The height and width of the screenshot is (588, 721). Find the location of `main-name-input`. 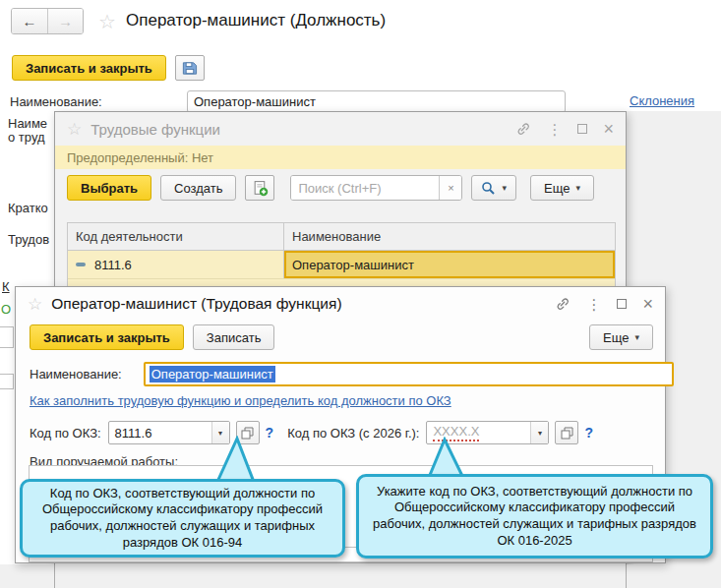

main-name-input is located at coordinates (376, 102).